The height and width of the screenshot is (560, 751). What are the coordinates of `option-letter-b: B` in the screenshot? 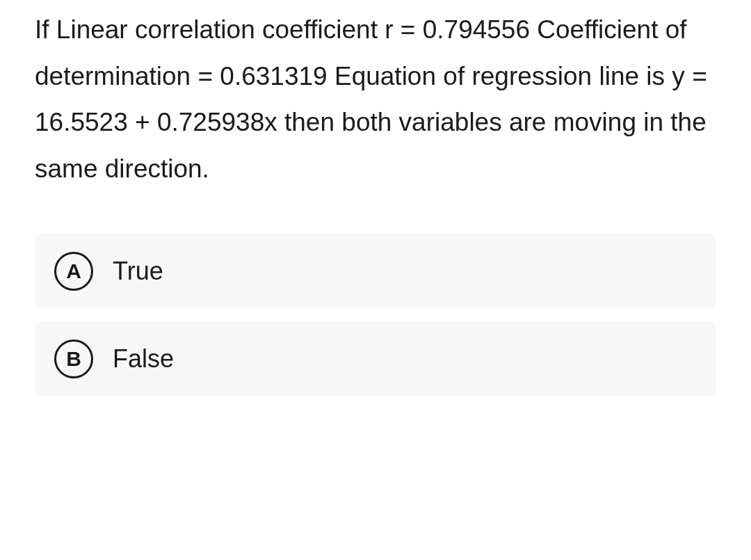 It's located at (74, 359).